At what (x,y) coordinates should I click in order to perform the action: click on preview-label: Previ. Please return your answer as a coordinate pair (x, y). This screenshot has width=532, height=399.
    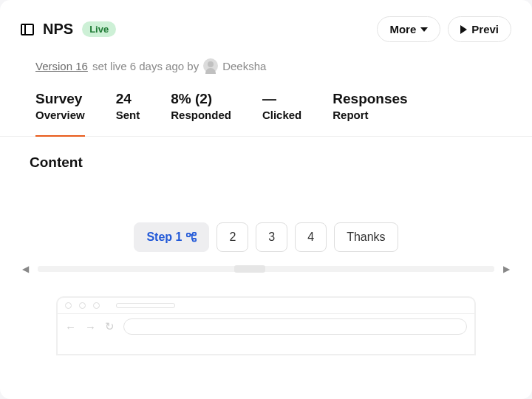
    Looking at the image, I should click on (485, 30).